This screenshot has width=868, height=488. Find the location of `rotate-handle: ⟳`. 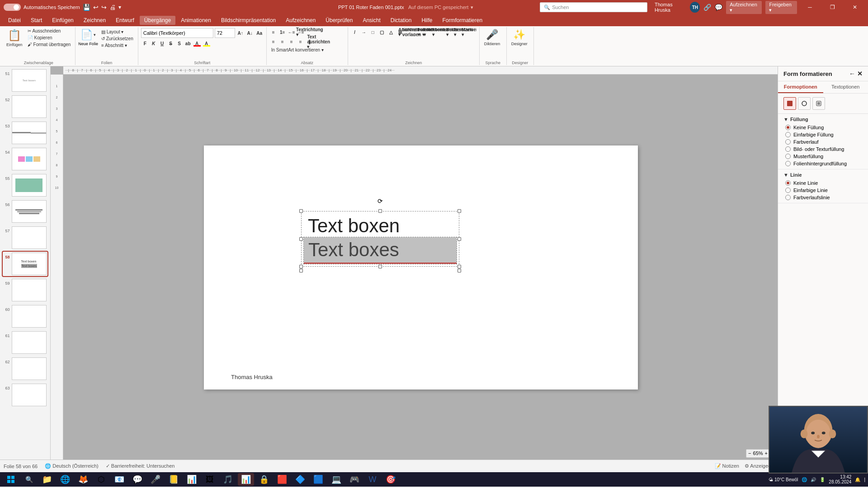

rotate-handle: ⟳ is located at coordinates (380, 201).